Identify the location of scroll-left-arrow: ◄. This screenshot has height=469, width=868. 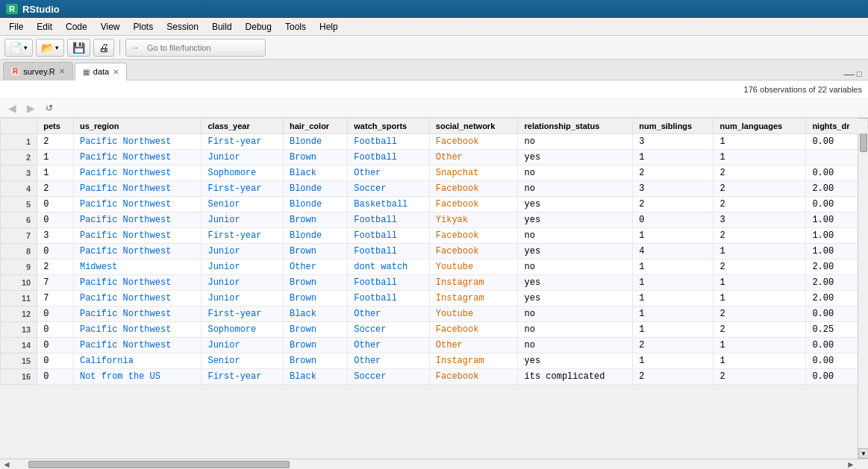
(7, 465).